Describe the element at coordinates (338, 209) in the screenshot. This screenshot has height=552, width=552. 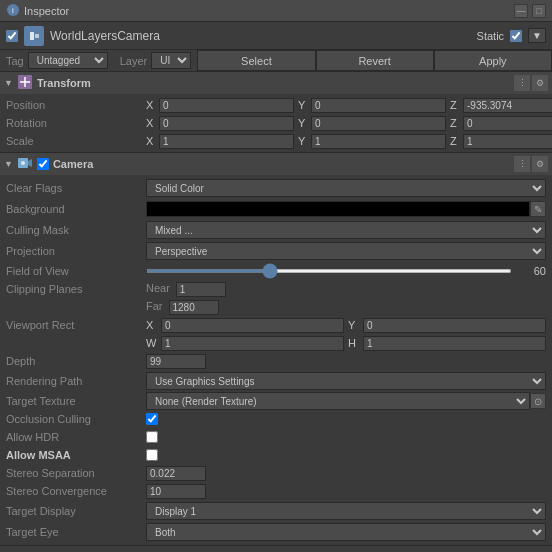
I see `background-color-swatch` at that location.